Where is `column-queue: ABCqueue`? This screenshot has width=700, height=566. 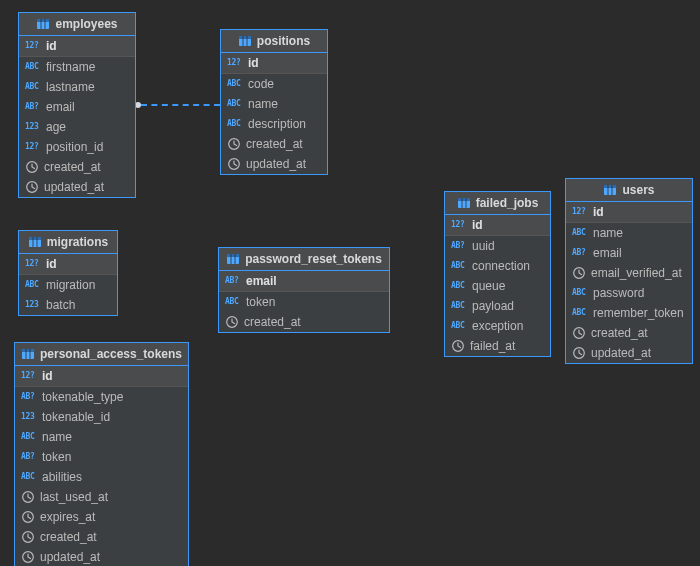
column-queue: ABCqueue is located at coordinates (498, 286).